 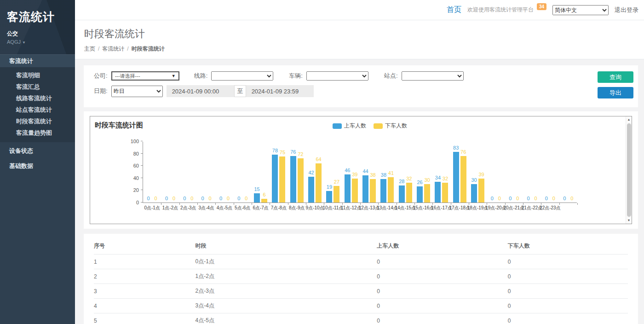 I want to click on caret-down-icon: ▼, so click(x=174, y=76).